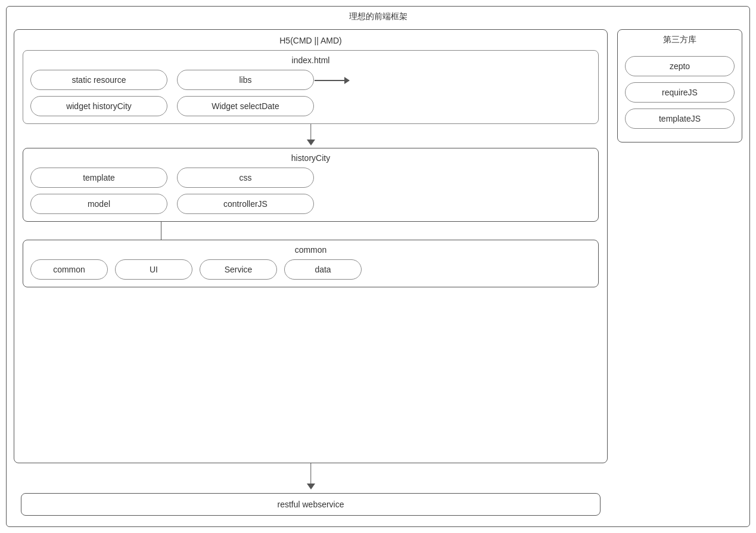 Image resolution: width=756 pixels, height=533 pixels. What do you see at coordinates (311, 269) in the screenshot?
I see `common-row: common UI Service data` at bounding box center [311, 269].